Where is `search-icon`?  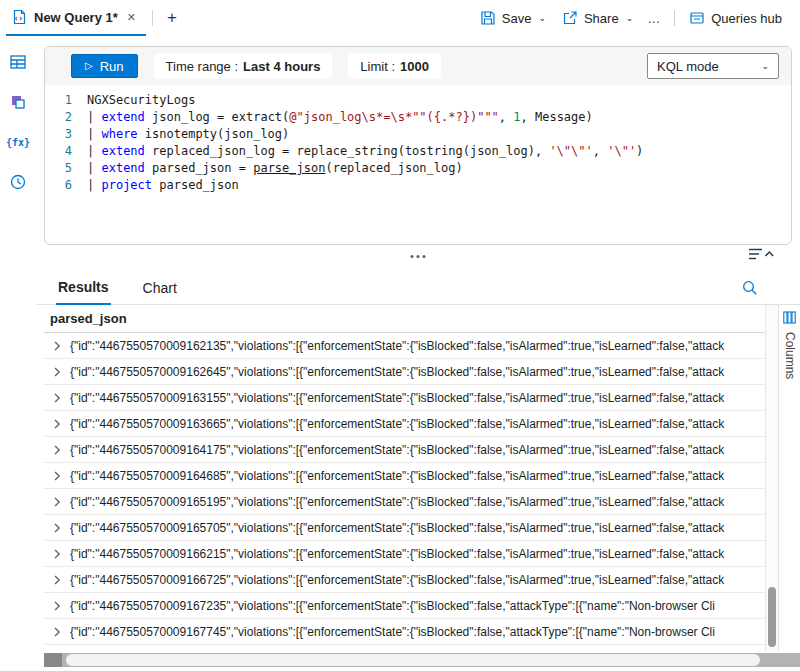
search-icon is located at coordinates (750, 288).